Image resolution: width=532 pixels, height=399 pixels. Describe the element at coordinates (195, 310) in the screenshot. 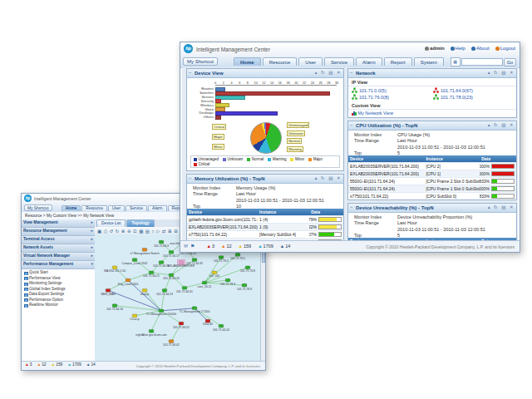

I see `topology-node: TC-Management 2 5500` at that location.